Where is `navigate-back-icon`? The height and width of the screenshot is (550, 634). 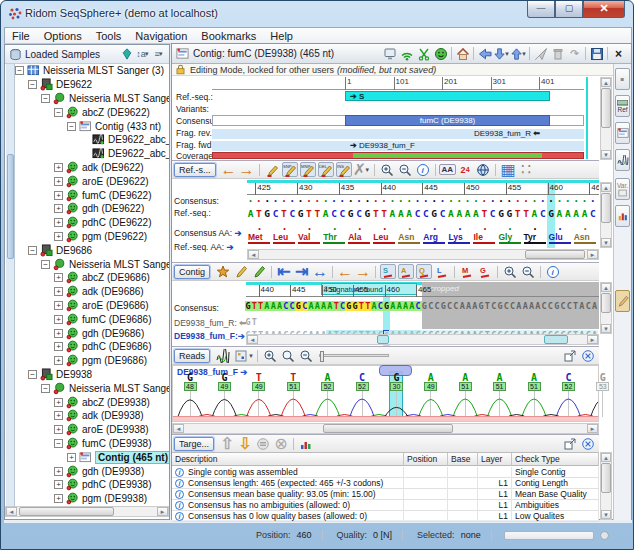
navigate-back-icon is located at coordinates (484, 54).